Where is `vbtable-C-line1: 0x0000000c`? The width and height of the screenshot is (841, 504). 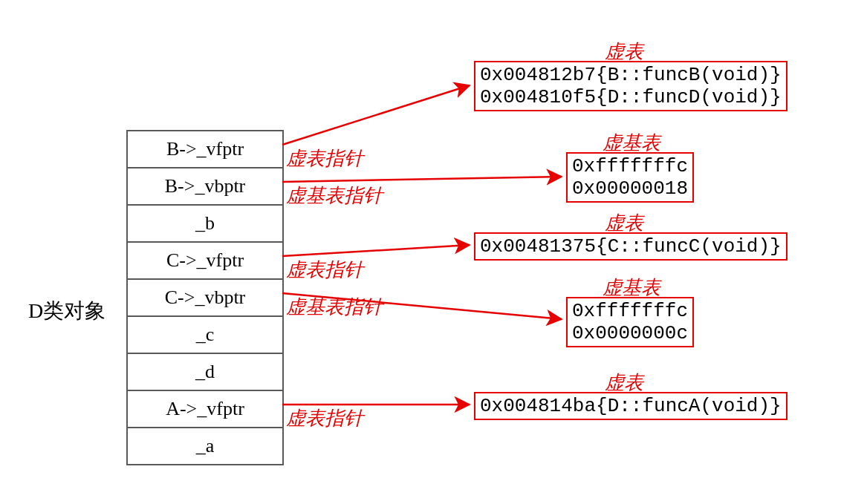 vbtable-C-line1: 0x0000000c is located at coordinates (630, 333).